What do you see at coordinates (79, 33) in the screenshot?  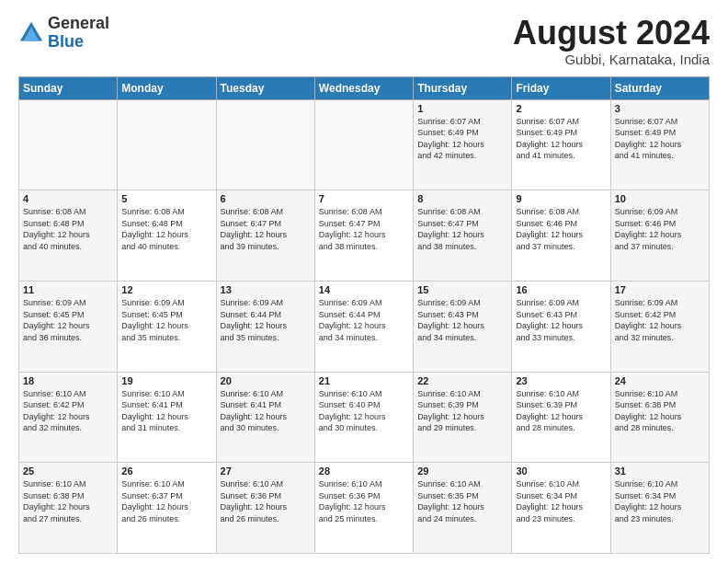 I see `logo-text: General Blue` at bounding box center [79, 33].